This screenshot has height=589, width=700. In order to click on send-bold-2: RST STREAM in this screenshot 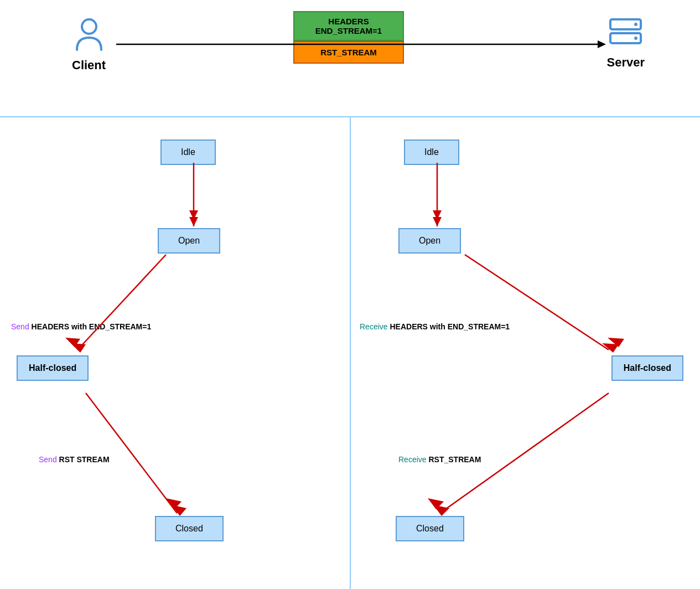, I will do `click(84, 459)`.